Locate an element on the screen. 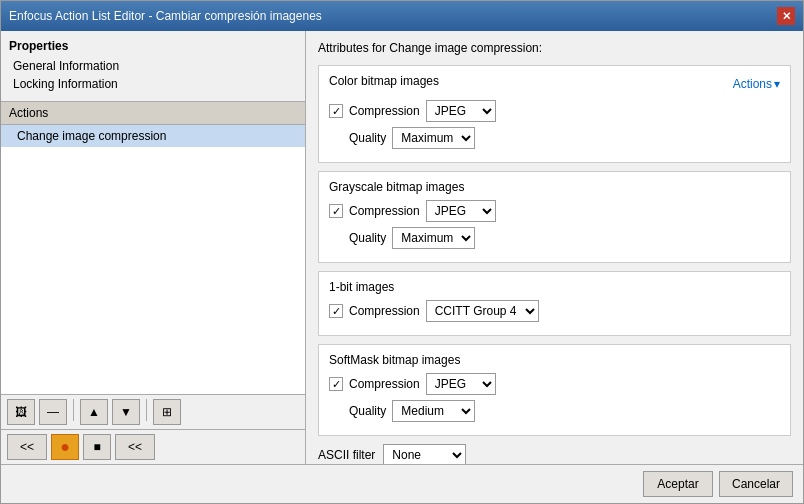 Image resolution: width=804 pixels, height=504 pixels. softmask-quality-label: Quality is located at coordinates (368, 411).